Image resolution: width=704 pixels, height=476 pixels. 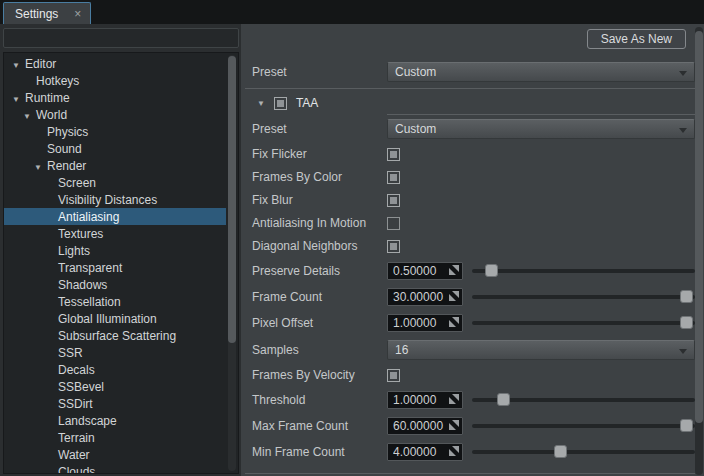 I want to click on samples-dropdown: 16, so click(x=541, y=350).